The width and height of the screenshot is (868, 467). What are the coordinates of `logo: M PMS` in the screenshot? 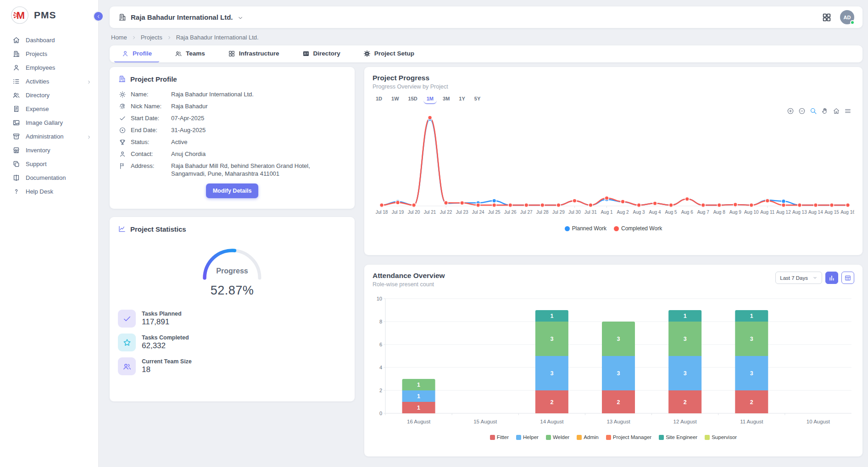 It's located at (49, 16).